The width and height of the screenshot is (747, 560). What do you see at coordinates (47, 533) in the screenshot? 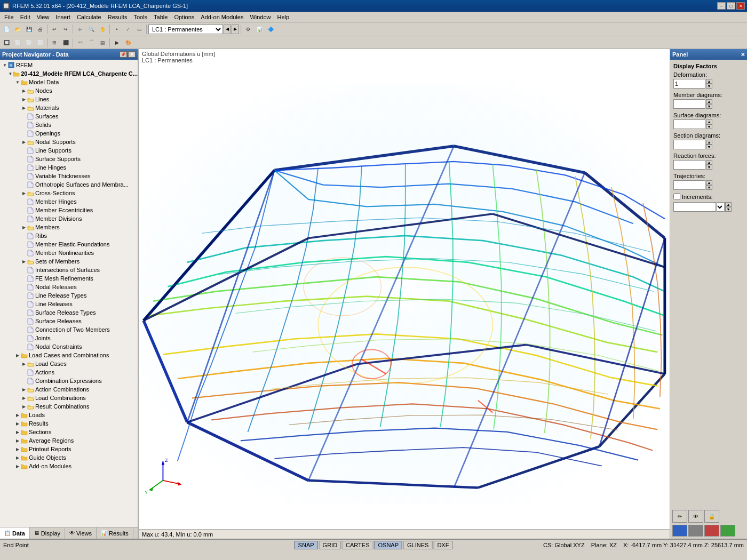
I see `nav-tab-display: 🖥 Display` at bounding box center [47, 533].